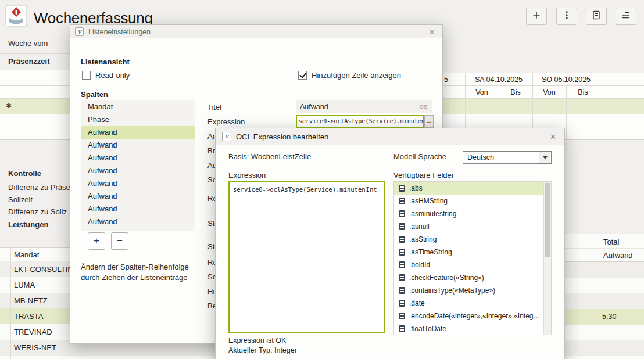  I want to click on totals-table: Total Aufwand 5:30, so click(604, 296).